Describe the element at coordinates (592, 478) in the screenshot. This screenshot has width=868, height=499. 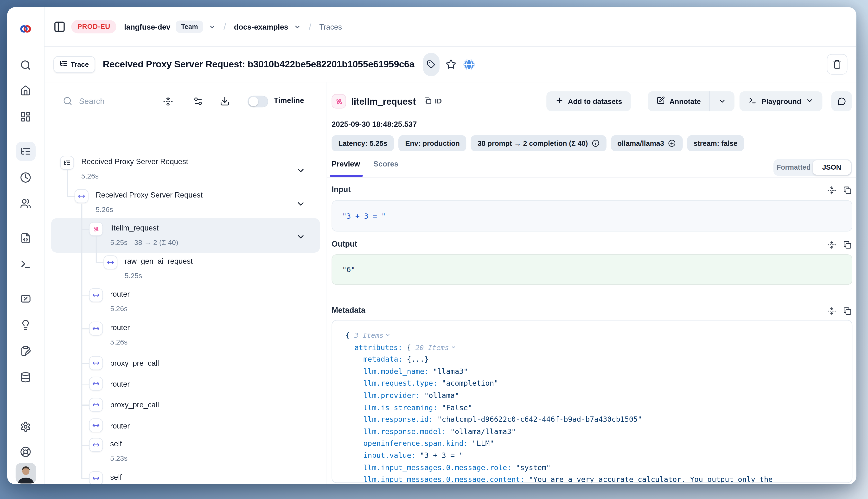
I see `json-line: llm.input_messages.0.message.content: "Y…` at that location.